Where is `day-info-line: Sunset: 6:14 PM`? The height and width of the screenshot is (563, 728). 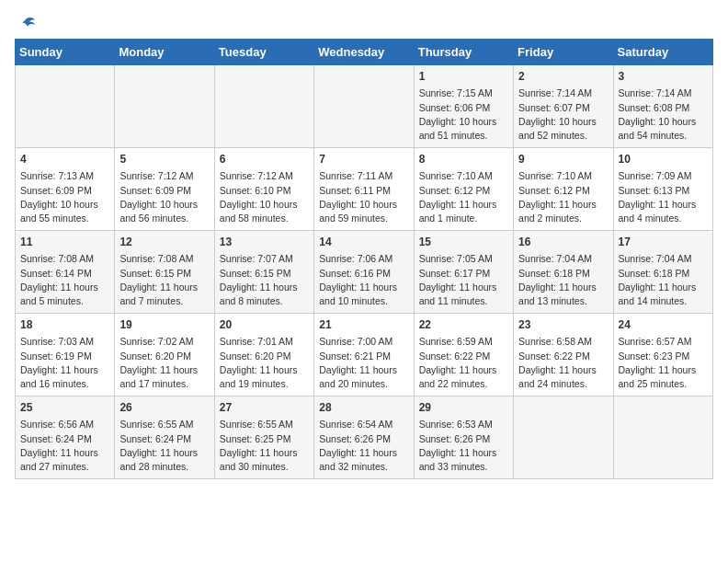
day-info-line: Sunset: 6:14 PM is located at coordinates (56, 273).